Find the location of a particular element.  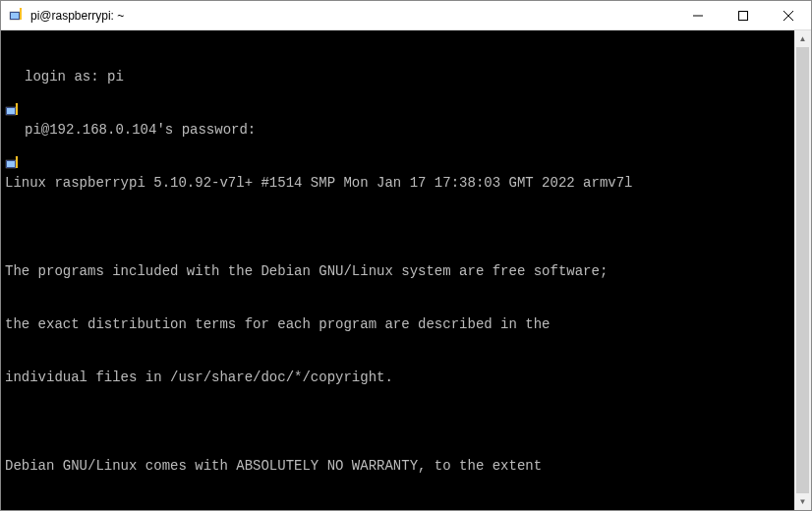

scrollbar: ▲ ▼ is located at coordinates (802, 270).